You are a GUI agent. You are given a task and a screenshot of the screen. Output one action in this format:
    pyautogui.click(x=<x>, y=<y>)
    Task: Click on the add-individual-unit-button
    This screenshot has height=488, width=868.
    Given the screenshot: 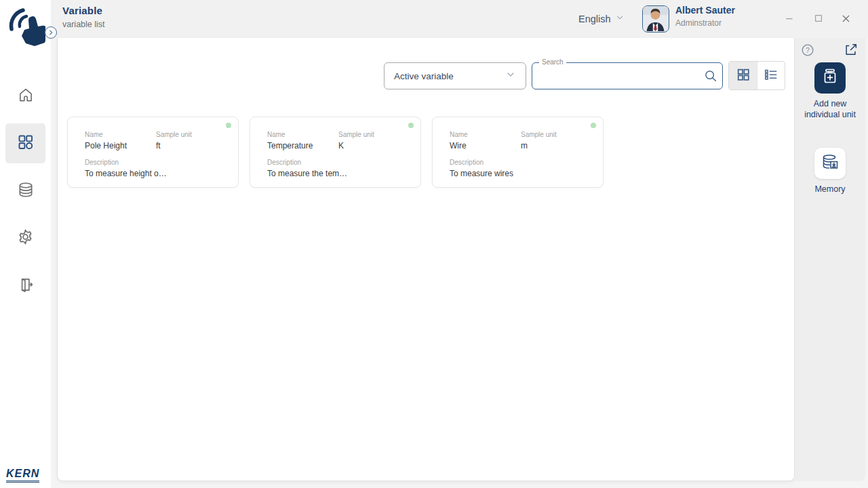 What is the action you would take?
    pyautogui.click(x=830, y=78)
    